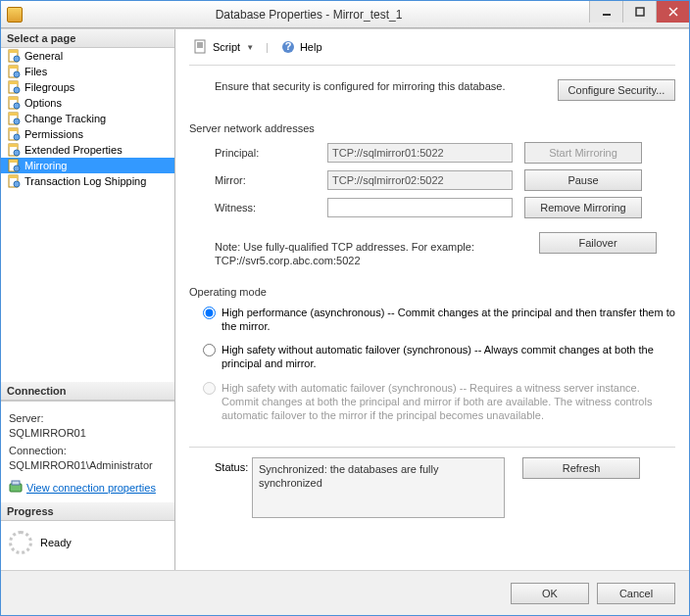  I want to click on script-label: Script, so click(226, 47).